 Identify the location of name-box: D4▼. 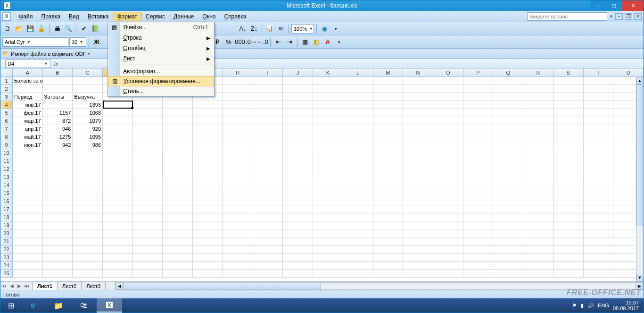
(28, 64).